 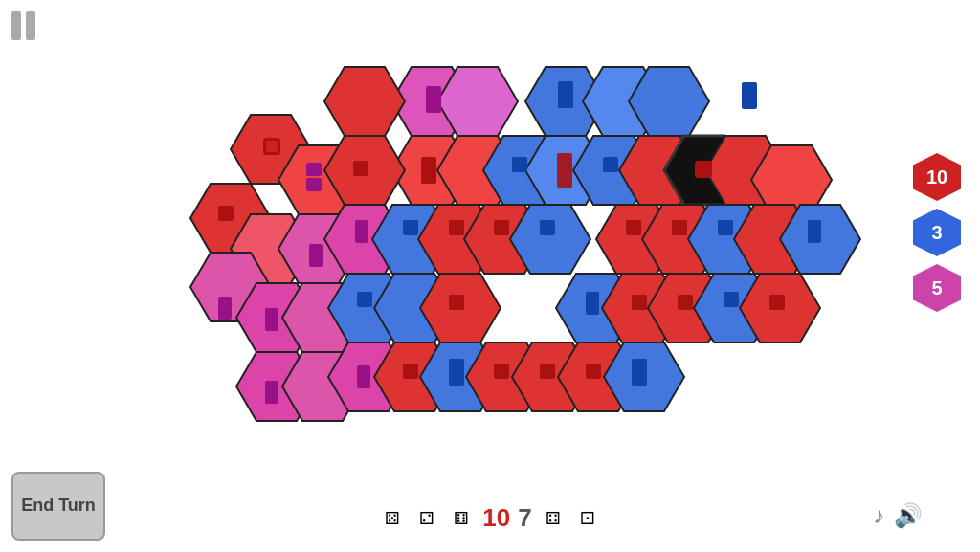 What do you see at coordinates (58, 506) in the screenshot?
I see `end-turn-label: End Turn` at bounding box center [58, 506].